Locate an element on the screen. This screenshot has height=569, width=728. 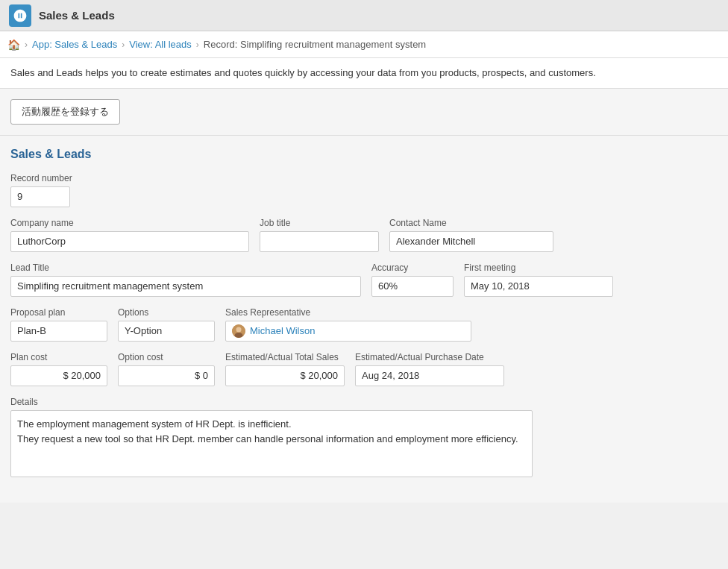
record-number-input is located at coordinates (40, 197).